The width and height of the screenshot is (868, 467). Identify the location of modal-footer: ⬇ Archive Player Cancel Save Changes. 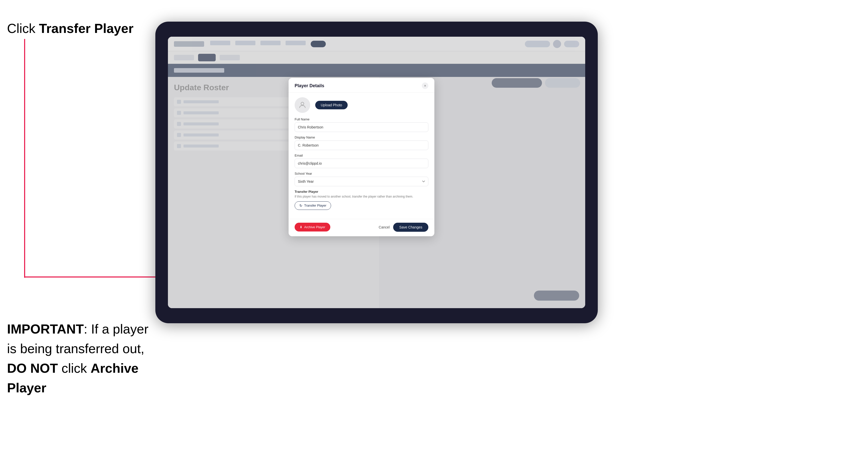
(361, 228).